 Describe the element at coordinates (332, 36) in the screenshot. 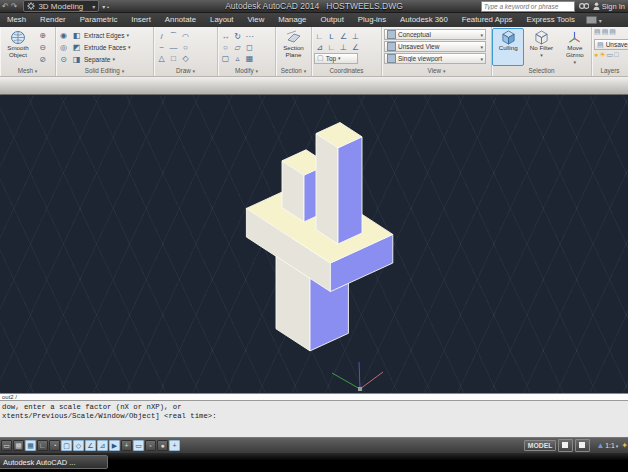

I see `ucs-tool-icon-0-1: L` at that location.